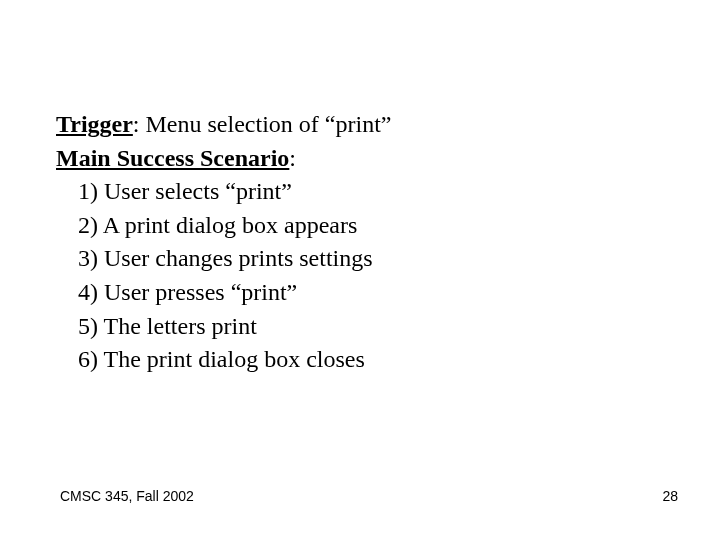 This screenshot has width=720, height=540. What do you see at coordinates (262, 124) in the screenshot?
I see `trigger-value: : Menu selection of “print”` at bounding box center [262, 124].